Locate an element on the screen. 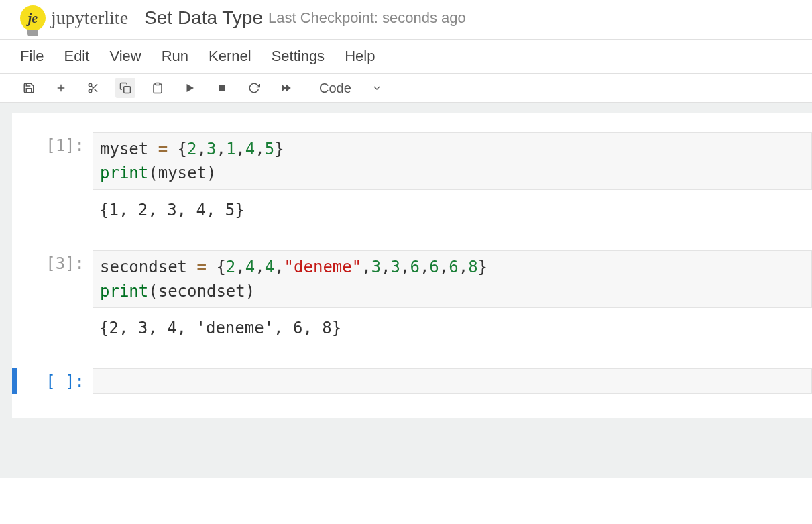  menu-run: Run is located at coordinates (175, 56).